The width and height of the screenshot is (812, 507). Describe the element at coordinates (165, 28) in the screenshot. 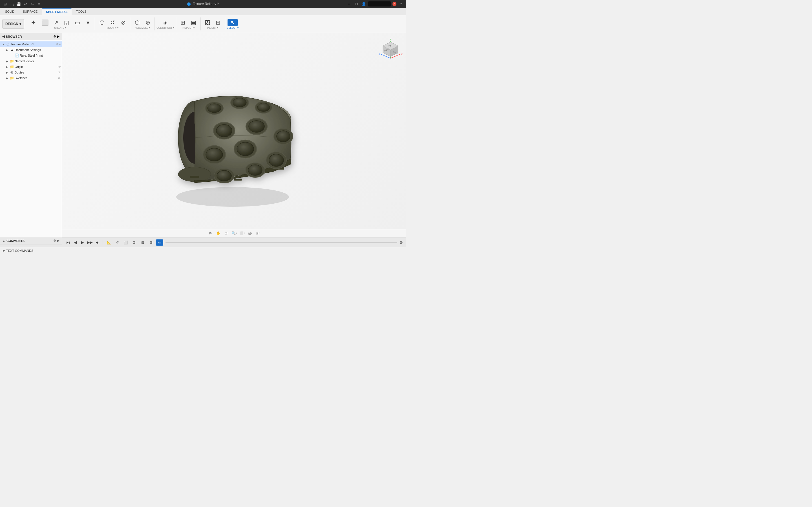

I see `construct-label: CONSTRUCT ▾` at that location.